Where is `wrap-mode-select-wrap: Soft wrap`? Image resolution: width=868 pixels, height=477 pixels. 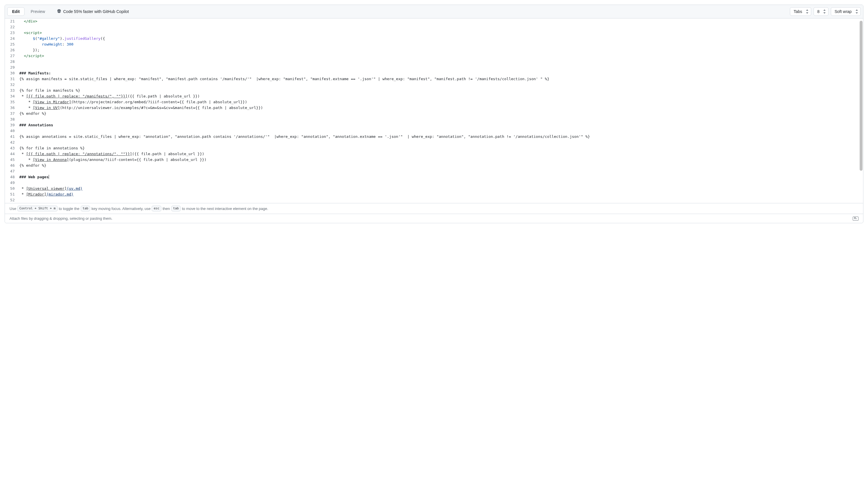 wrap-mode-select-wrap: Soft wrap is located at coordinates (846, 11).